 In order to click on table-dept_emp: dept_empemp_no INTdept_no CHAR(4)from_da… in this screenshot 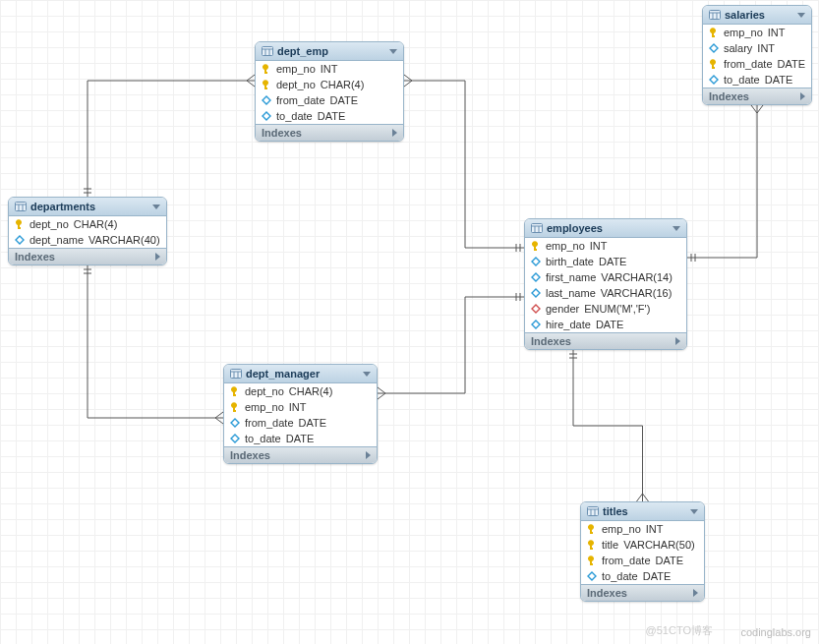, I will do `click(329, 91)`.